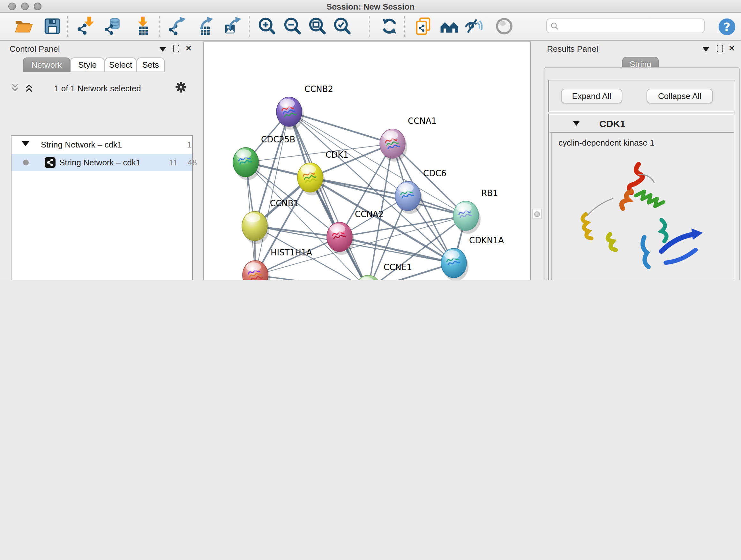  Describe the element at coordinates (555, 26) in the screenshot. I see `search-icon` at that location.